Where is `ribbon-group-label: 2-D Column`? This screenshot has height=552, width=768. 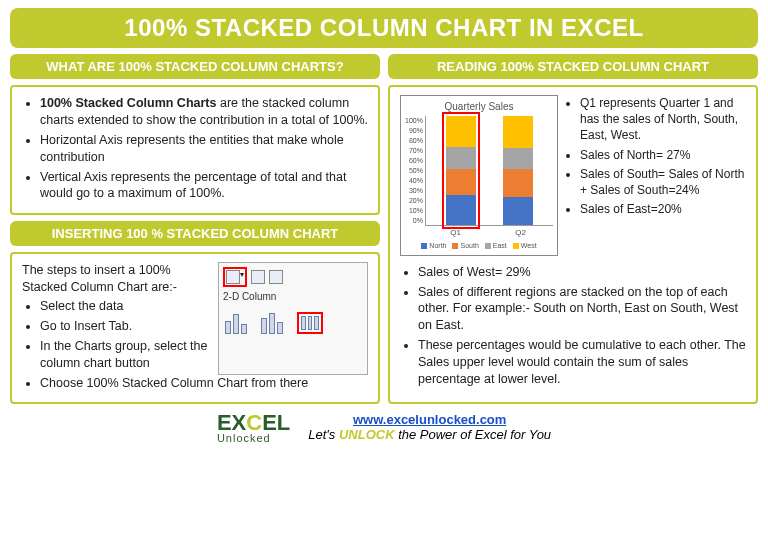
ribbon-group-label: 2-D Column is located at coordinates (293, 297).